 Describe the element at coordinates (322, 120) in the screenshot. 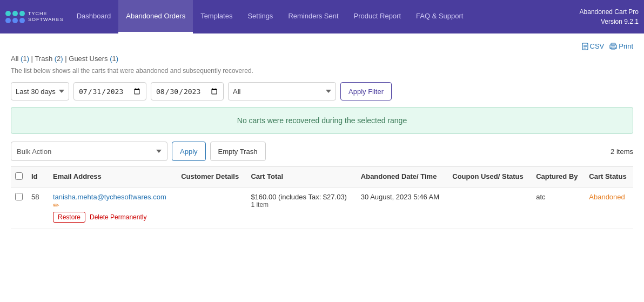

I see `no-carts-notice: No carts were recovered during the selec…` at that location.